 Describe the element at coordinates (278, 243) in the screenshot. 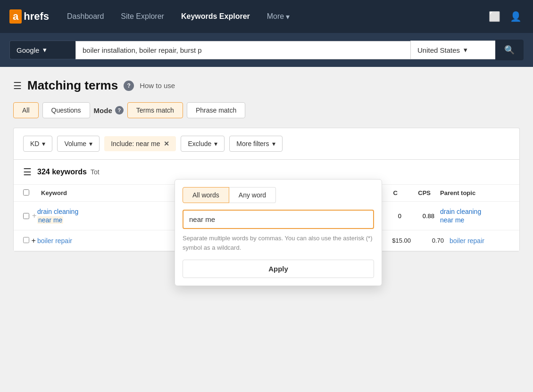

I see `popup-hint: Separate multiple words by commas. You c…` at that location.